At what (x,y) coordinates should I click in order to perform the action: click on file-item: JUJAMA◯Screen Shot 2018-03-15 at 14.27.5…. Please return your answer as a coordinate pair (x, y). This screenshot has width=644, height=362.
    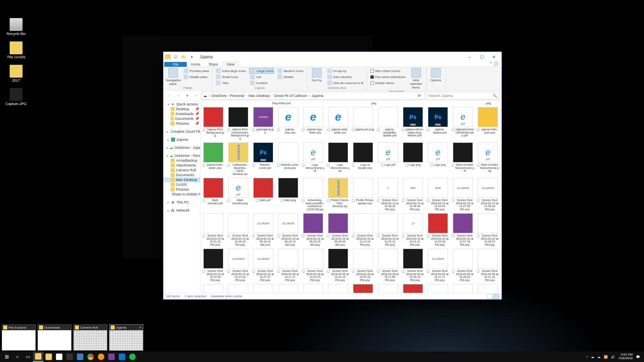
    Looking at the image, I should click on (463, 194).